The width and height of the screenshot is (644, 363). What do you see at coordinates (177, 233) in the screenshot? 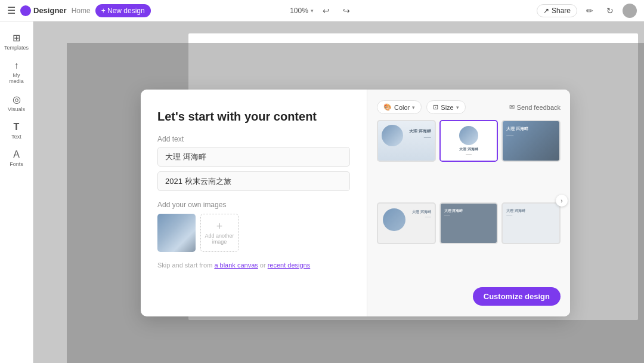
I see `image-thumb-visual` at bounding box center [177, 233].